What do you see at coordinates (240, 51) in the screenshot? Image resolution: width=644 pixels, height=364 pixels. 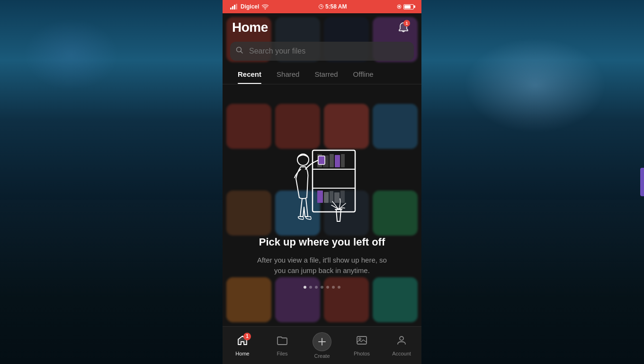 I see `search-icon` at bounding box center [240, 51].